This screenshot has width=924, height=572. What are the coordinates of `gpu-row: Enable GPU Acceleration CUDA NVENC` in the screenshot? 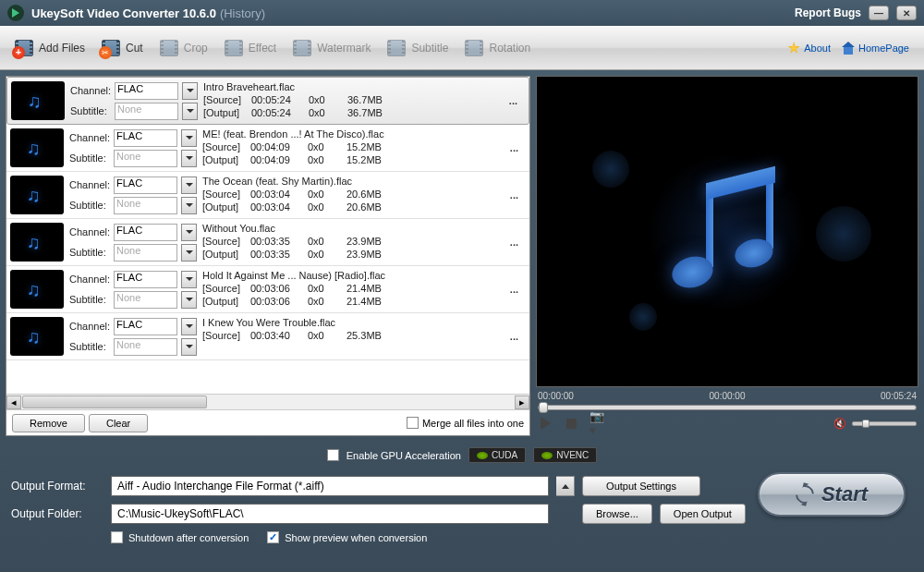 It's located at (462, 455).